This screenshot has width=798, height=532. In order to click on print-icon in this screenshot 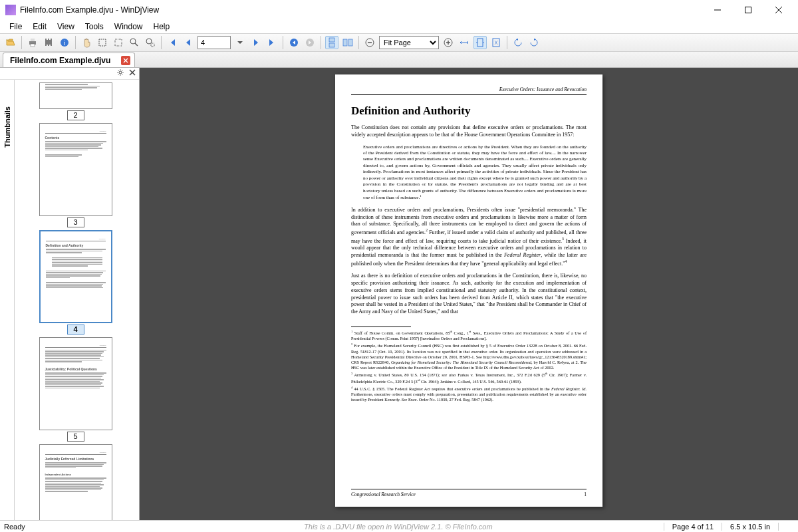, I will do `click(33, 43)`.